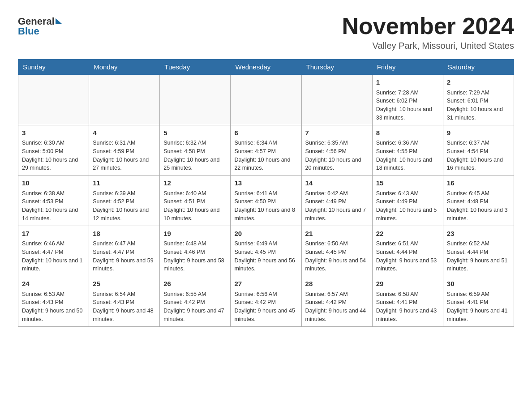  I want to click on calendar-cell: 15Sunrise: 6:43 AMSunset: 4:49 PMDayligh…, so click(408, 201).